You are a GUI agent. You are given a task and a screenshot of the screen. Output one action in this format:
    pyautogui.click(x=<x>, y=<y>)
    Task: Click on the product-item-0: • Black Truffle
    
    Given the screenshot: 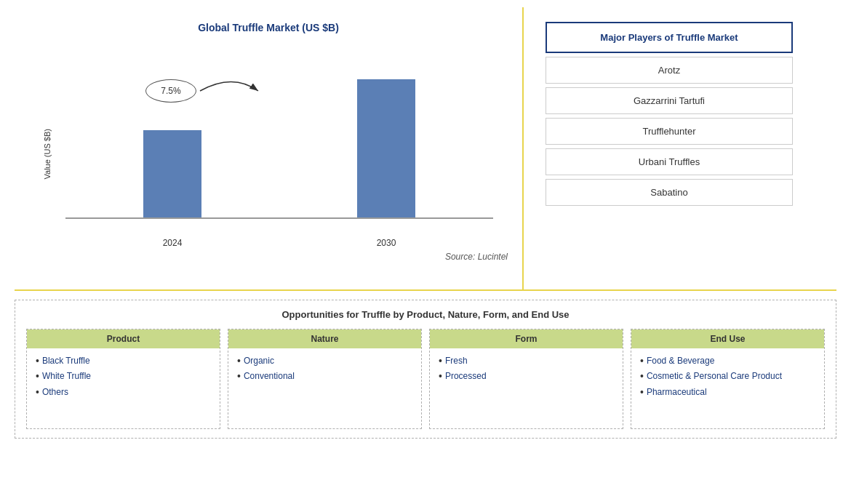 What is the action you would take?
    pyautogui.click(x=124, y=361)
    